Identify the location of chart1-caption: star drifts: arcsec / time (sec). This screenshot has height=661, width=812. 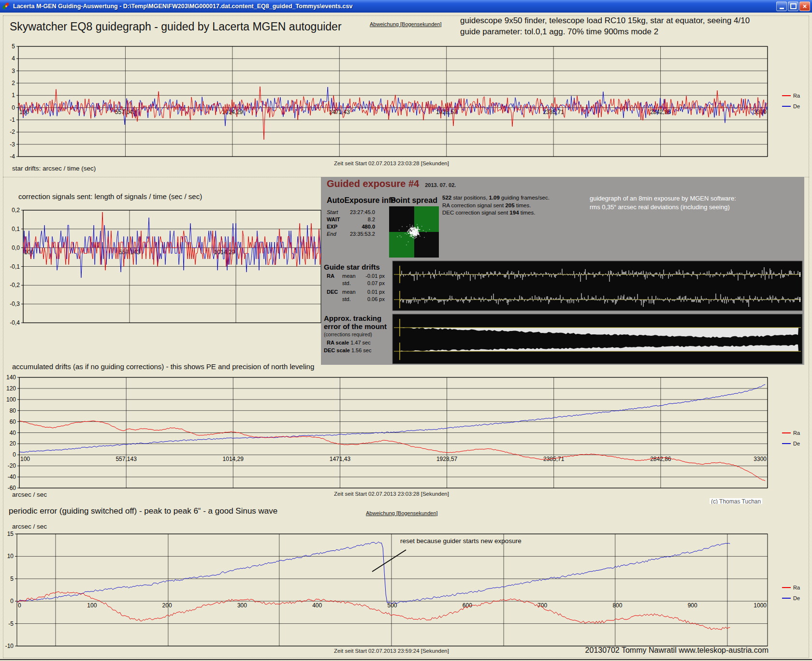
(54, 168).